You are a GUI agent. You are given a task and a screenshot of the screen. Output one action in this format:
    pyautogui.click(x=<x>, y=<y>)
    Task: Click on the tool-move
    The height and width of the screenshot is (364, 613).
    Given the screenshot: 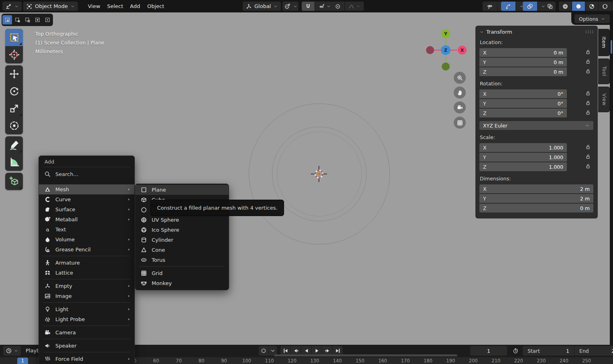 What is the action you would take?
    pyautogui.click(x=14, y=74)
    